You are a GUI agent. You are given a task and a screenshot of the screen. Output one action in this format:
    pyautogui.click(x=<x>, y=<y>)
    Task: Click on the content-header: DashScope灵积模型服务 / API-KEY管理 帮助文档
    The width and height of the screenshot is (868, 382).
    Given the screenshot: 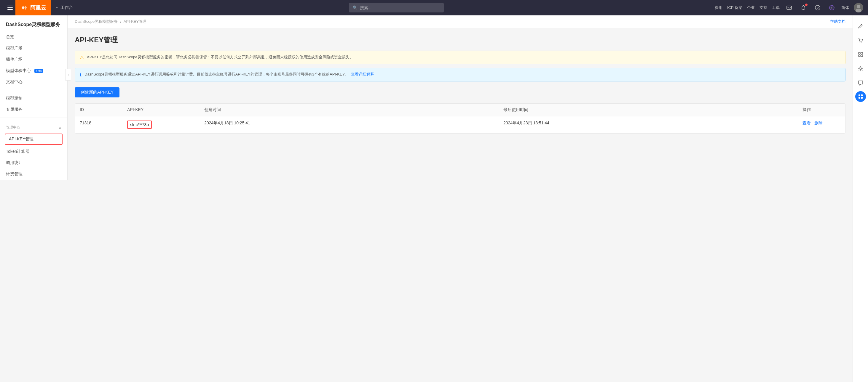 What is the action you would take?
    pyautogui.click(x=460, y=22)
    